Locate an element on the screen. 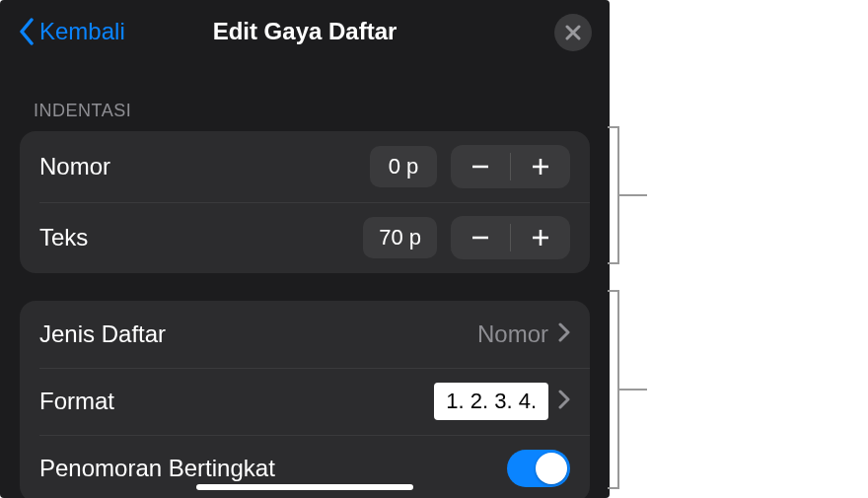  indent-text-stepper is located at coordinates (511, 238).